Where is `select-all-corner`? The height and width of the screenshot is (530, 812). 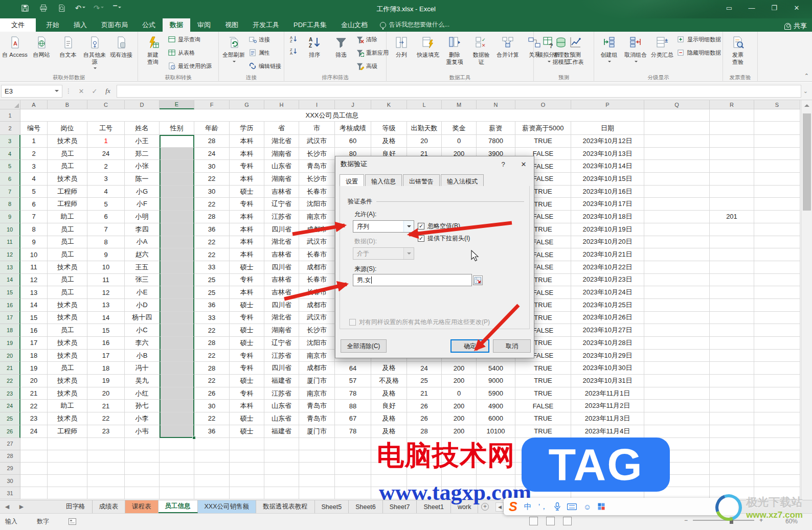
select-all-corner is located at coordinates (10, 105).